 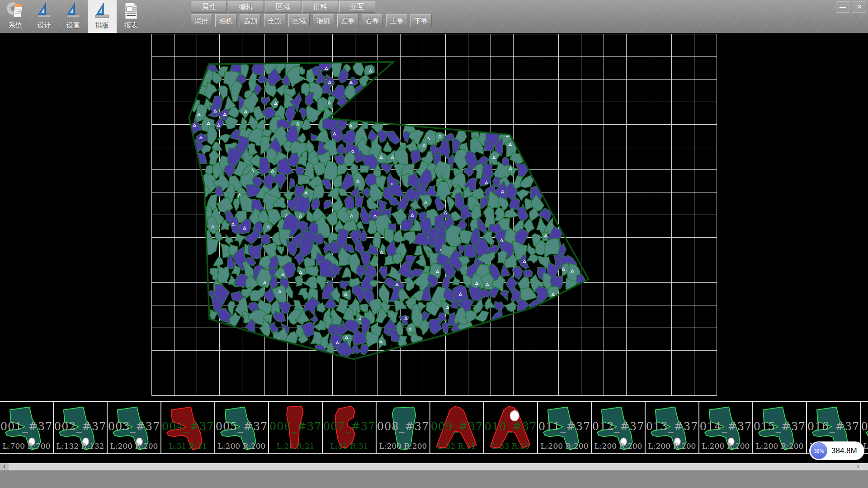 I want to click on part-thumbnail: 009_#37L:32 R:31, so click(x=458, y=427).